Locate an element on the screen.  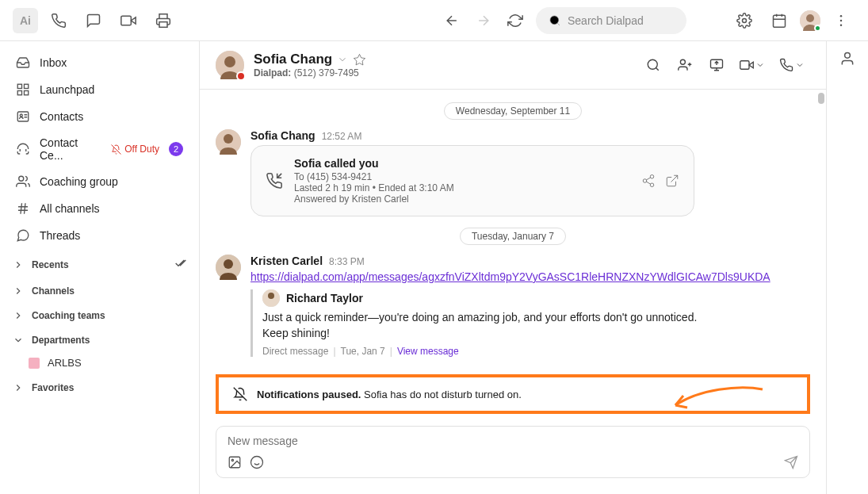
message-composer is located at coordinates (513, 452).